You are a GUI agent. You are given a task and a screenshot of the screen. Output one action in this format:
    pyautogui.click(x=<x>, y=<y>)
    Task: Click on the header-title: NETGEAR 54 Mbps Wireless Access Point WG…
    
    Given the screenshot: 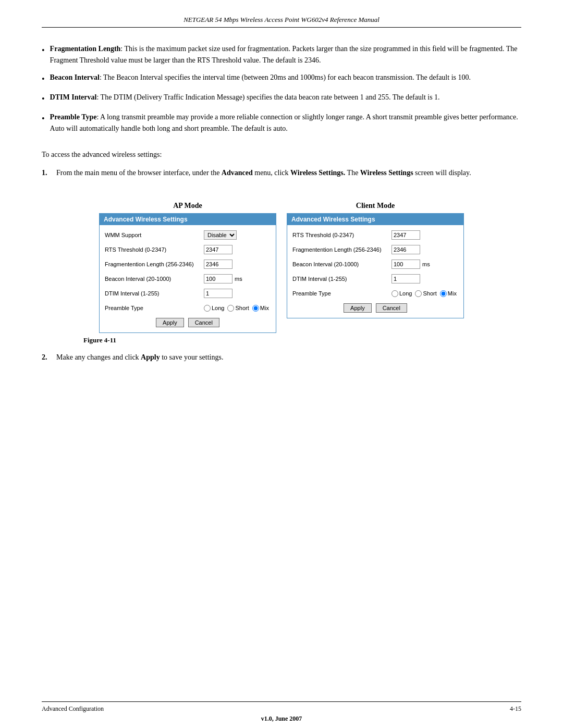 What is the action you would take?
    pyautogui.click(x=282, y=20)
    